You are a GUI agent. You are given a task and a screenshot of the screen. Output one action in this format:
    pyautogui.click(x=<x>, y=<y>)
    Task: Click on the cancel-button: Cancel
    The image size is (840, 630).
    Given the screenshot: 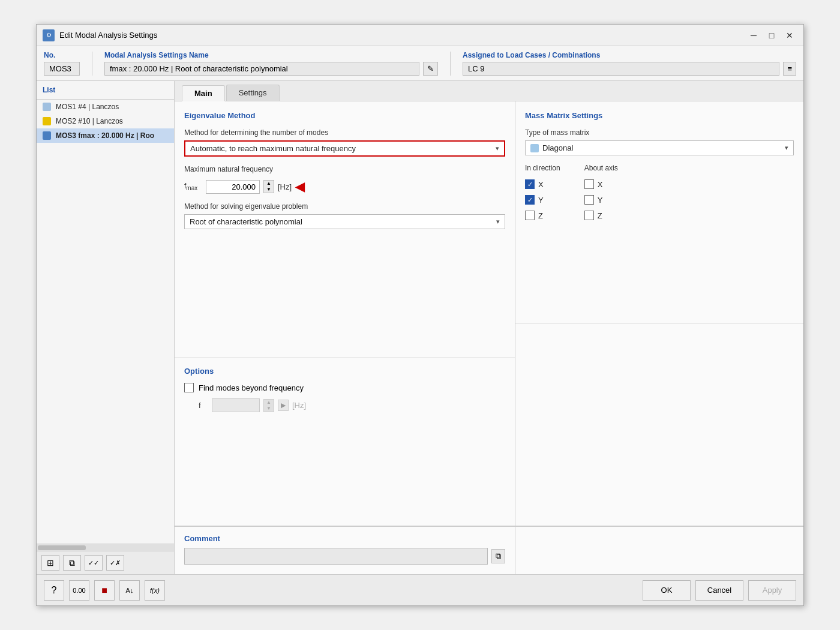 What is the action you would take?
    pyautogui.click(x=719, y=590)
    